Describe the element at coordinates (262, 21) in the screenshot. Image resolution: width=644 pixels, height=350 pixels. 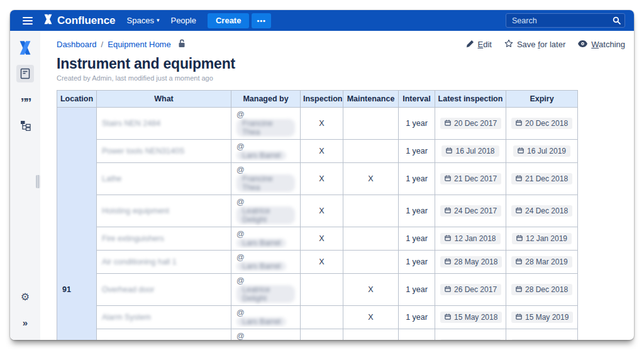
I see `more-button: •••` at that location.